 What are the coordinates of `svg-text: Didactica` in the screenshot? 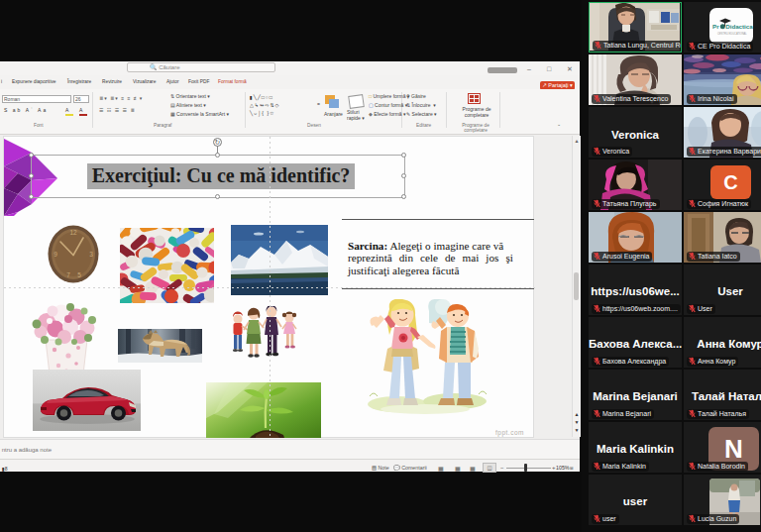 It's located at (739, 26).